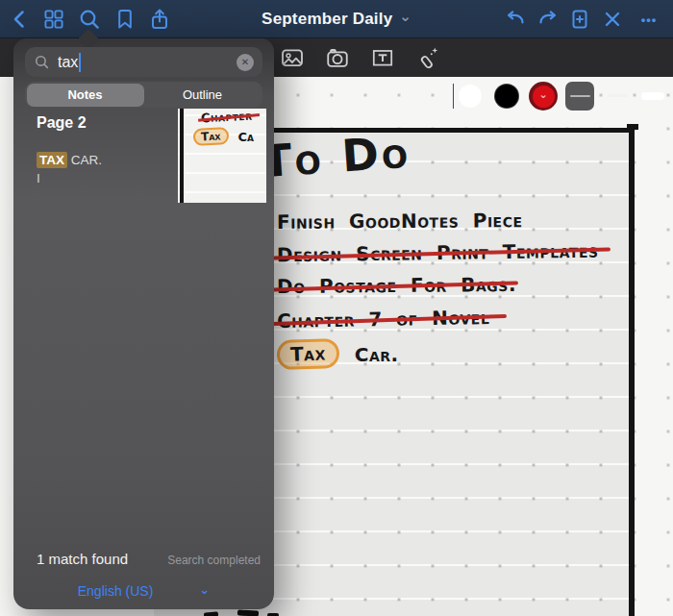 This screenshot has width=673, height=616. I want to click on todo-item-text: Finish GoodNotes Piece, so click(400, 221).